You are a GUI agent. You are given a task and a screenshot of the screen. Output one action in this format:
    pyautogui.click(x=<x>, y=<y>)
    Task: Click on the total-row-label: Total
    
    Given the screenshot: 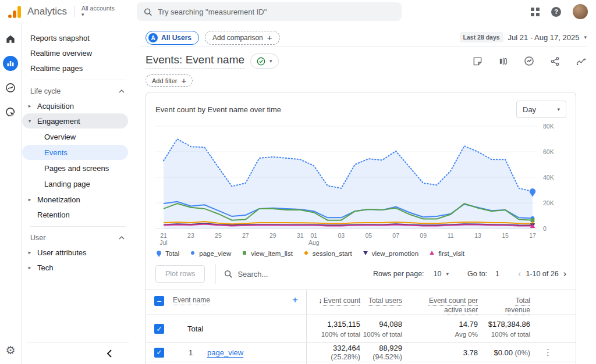 What is the action you would take?
    pyautogui.click(x=196, y=329)
    